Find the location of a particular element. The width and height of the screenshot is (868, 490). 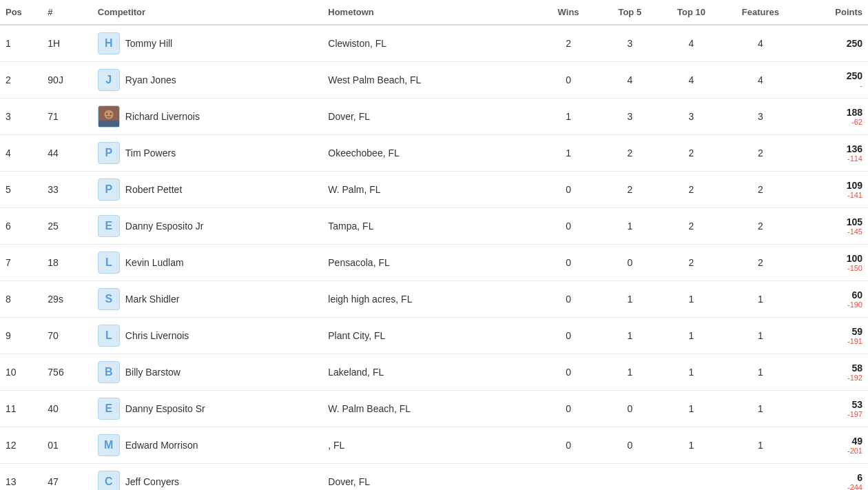

points-value: 60 is located at coordinates (857, 295).